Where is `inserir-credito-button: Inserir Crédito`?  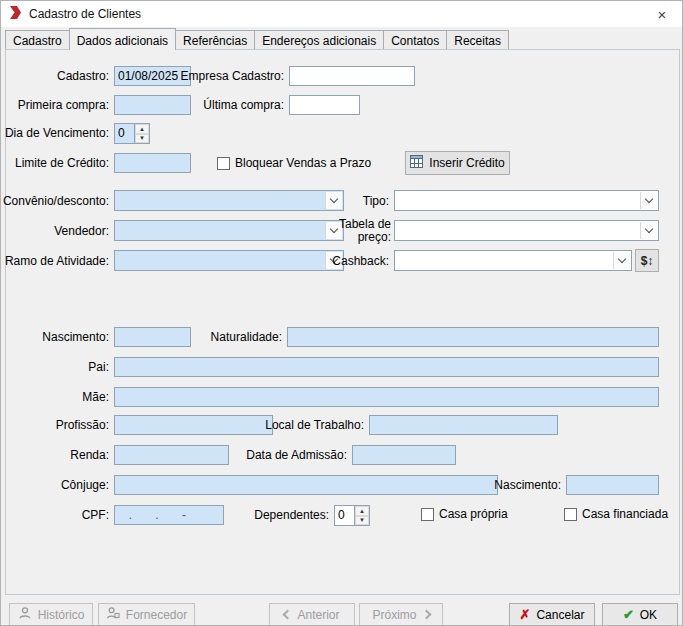
inserir-credito-button: Inserir Crédito is located at coordinates (458, 163).